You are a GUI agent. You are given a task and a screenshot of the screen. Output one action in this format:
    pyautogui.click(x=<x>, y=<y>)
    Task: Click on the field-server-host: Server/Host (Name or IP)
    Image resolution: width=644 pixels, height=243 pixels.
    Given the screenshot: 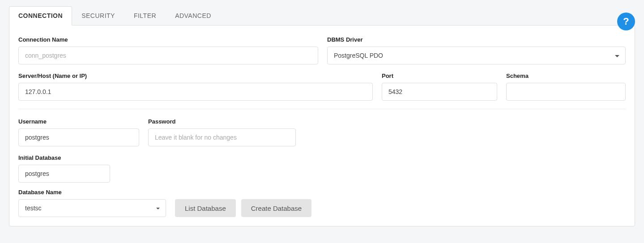 What is the action you would take?
    pyautogui.click(x=196, y=87)
    